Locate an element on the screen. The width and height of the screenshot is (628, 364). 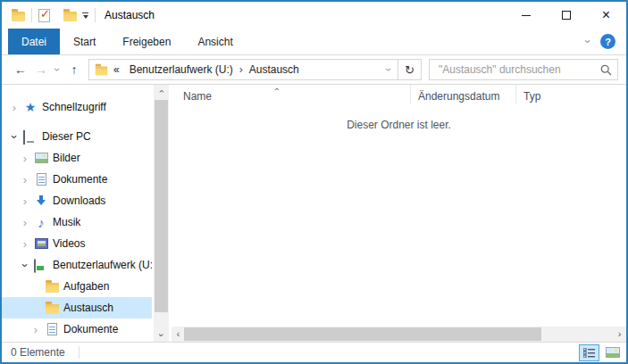
sidebar-item-label: Videos is located at coordinates (101, 244).